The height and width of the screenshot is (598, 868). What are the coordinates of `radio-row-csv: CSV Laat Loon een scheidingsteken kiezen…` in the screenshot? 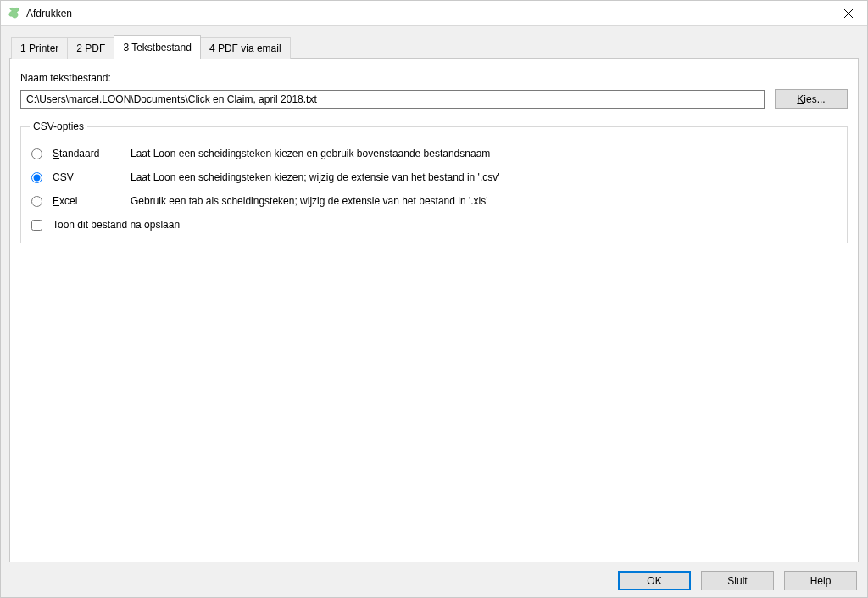 It's located at (434, 177).